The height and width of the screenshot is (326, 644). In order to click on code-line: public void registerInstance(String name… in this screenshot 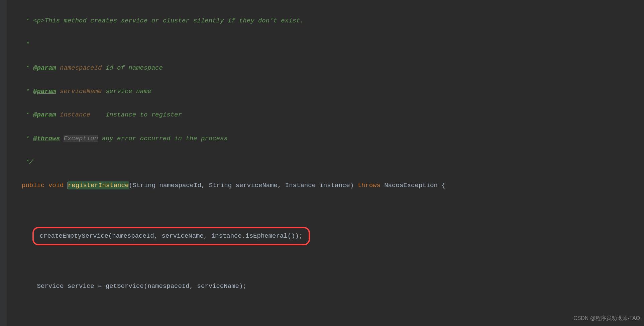, I will do `click(324, 185)`.